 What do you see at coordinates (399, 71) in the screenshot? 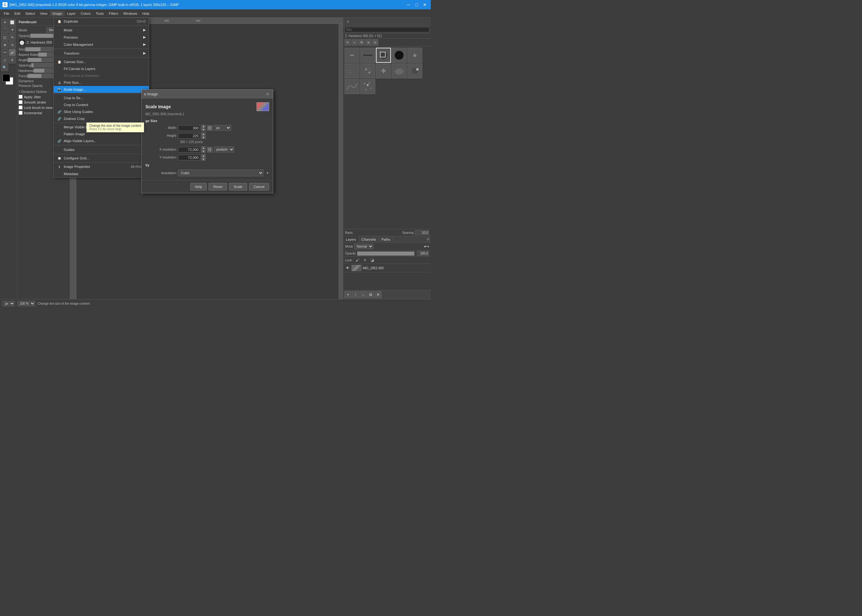
I see `brush-cell-blob1` at bounding box center [399, 71].